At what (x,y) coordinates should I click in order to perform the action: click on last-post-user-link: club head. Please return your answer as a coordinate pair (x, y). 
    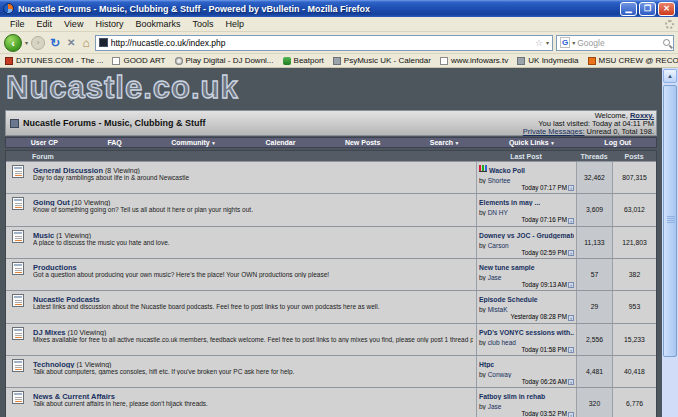
    Looking at the image, I should click on (502, 342).